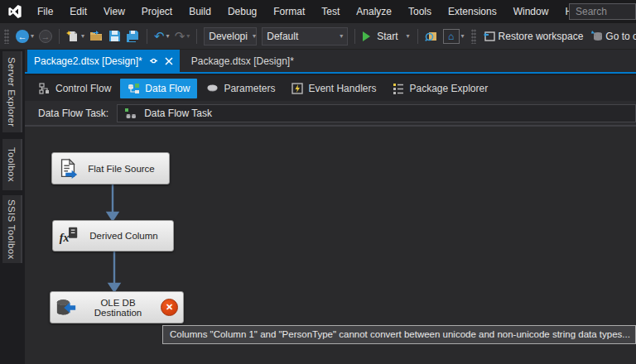 The height and width of the screenshot is (364, 636). What do you see at coordinates (114, 36) in the screenshot?
I see `save-button` at bounding box center [114, 36].